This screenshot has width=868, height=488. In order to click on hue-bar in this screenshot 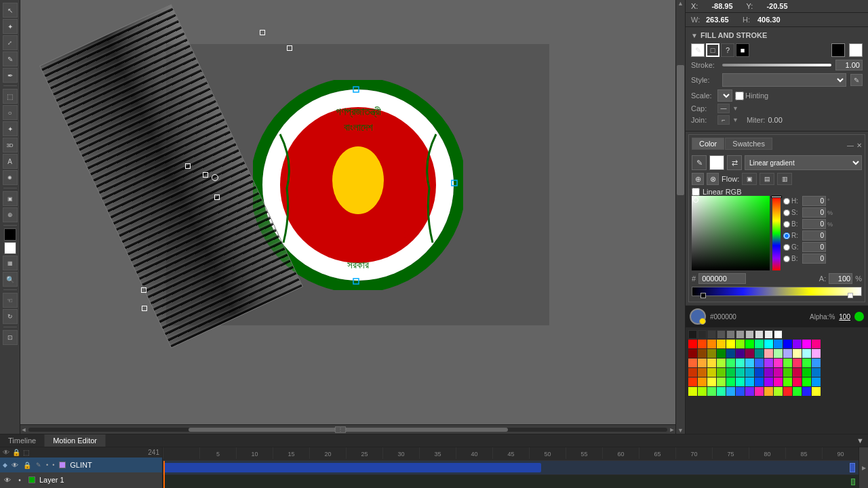, I will do `click(776, 233)`.